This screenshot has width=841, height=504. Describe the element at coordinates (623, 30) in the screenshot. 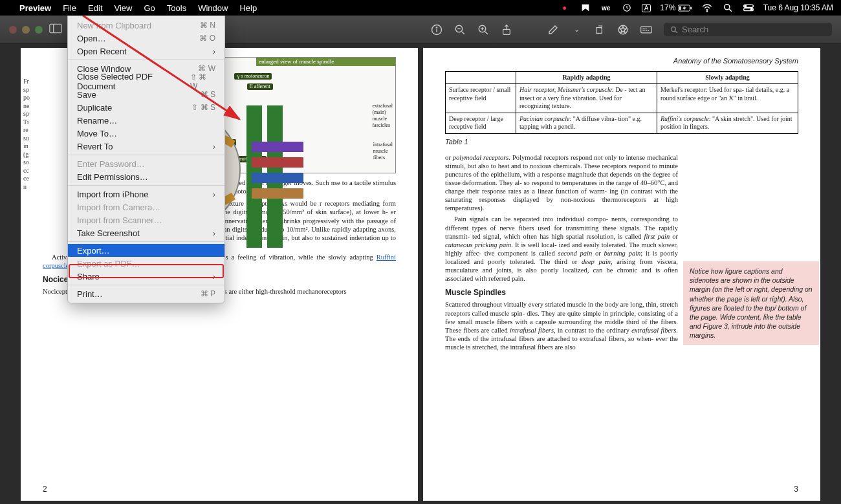

I see `highlight-icon` at that location.